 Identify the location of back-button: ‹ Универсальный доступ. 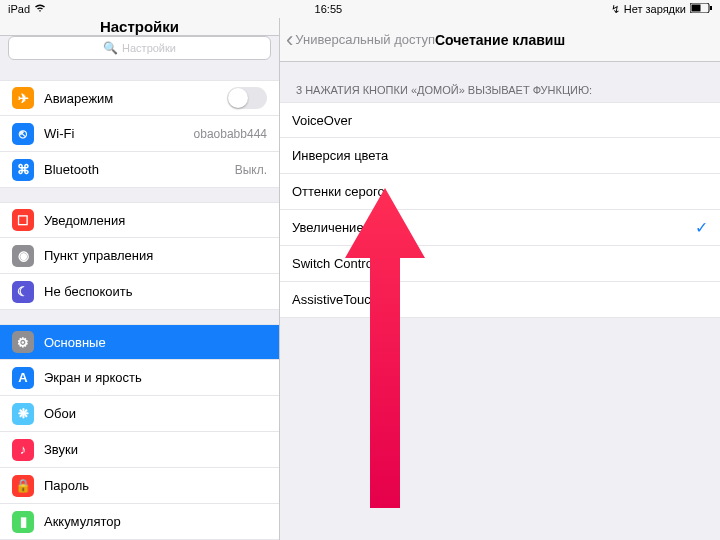
(358, 40).